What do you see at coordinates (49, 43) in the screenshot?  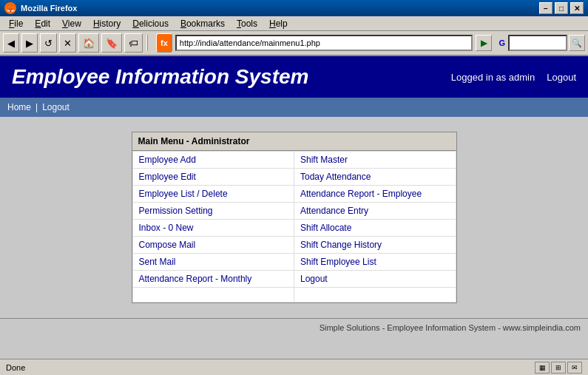 I see `reload-button: ↺` at bounding box center [49, 43].